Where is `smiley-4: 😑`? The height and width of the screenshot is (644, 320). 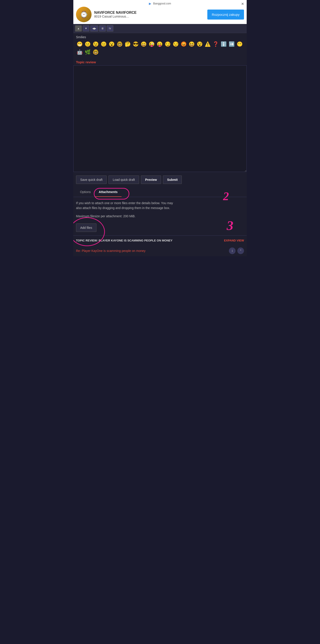
smiley-4: 😑 is located at coordinates (104, 44).